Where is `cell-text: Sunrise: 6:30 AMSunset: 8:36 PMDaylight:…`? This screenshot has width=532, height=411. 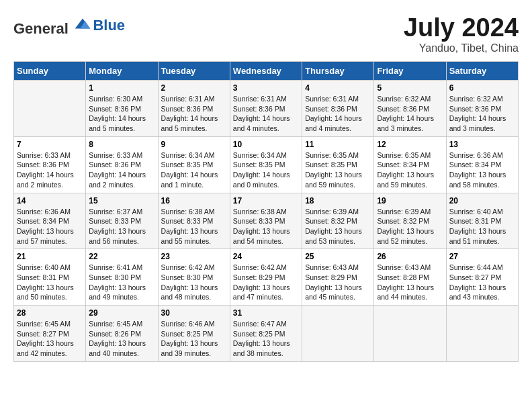 cell-text: Sunrise: 6:30 AMSunset: 8:36 PMDaylight:… is located at coordinates (122, 114).